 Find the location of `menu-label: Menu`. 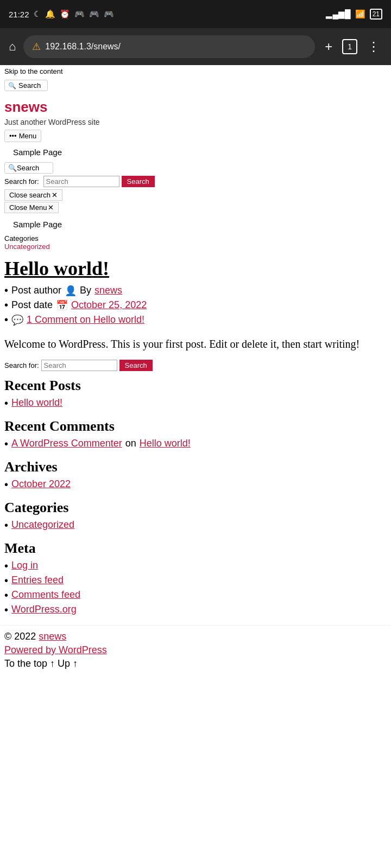

menu-label: Menu is located at coordinates (28, 136).